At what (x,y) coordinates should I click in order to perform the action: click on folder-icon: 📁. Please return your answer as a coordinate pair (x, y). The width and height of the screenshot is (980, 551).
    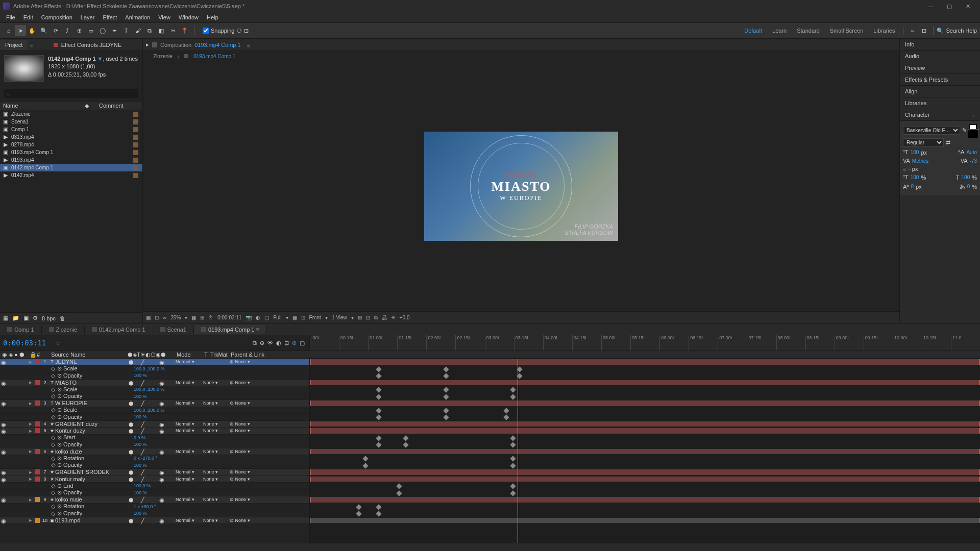
    Looking at the image, I should click on (16, 318).